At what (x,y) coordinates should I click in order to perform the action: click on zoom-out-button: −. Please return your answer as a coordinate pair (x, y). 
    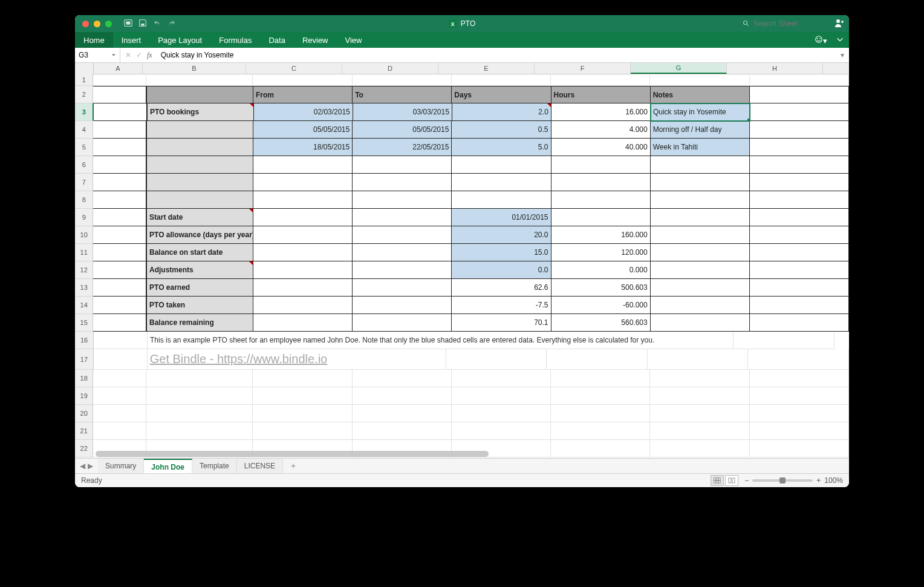
    Looking at the image, I should click on (746, 480).